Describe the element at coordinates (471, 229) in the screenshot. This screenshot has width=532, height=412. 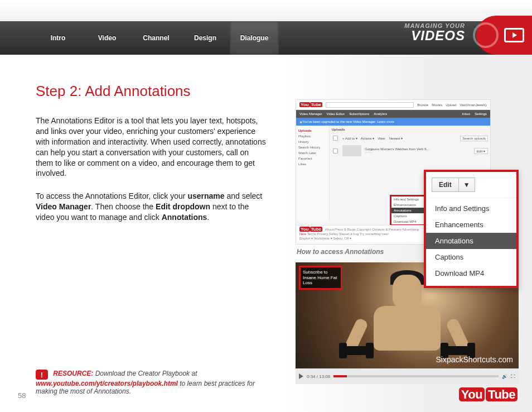
I see `edit-dropdown-popout: Edit ▼ Info and Settings Enhancements An…` at that location.